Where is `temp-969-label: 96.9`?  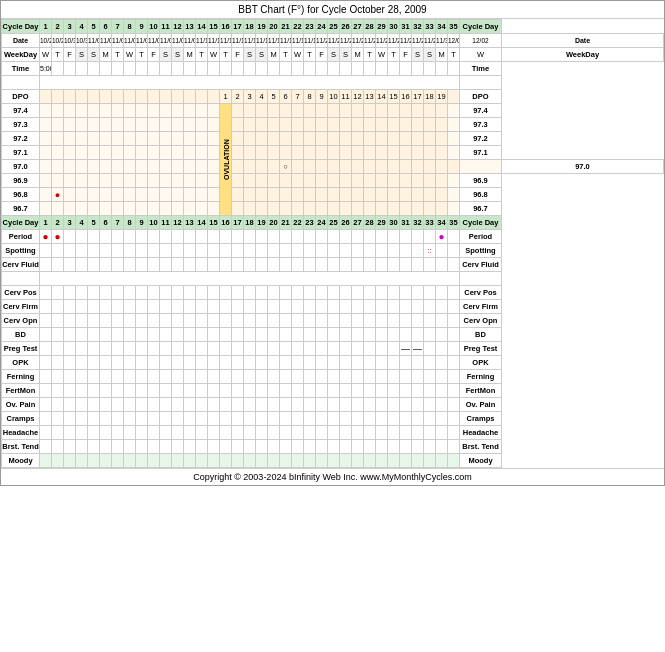 temp-969-label: 96.9 is located at coordinates (21, 181).